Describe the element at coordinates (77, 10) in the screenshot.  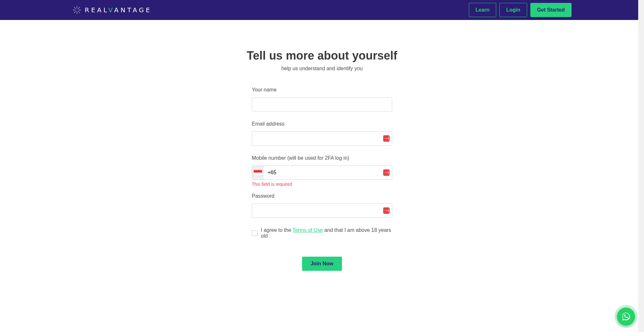
I see `logo-burst-icon` at that location.